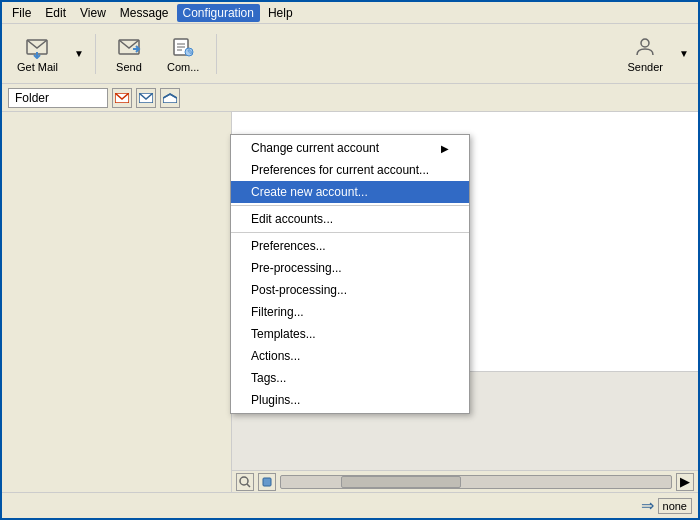 The width and height of the screenshot is (700, 520). I want to click on folder-bar, so click(350, 98).